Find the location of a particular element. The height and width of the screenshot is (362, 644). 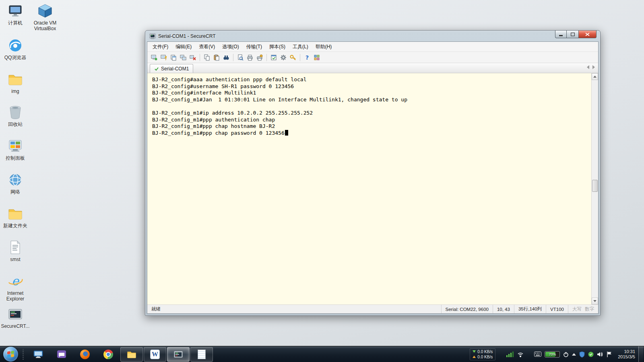

desktop-icon-label: smst is located at coordinates (15, 259).